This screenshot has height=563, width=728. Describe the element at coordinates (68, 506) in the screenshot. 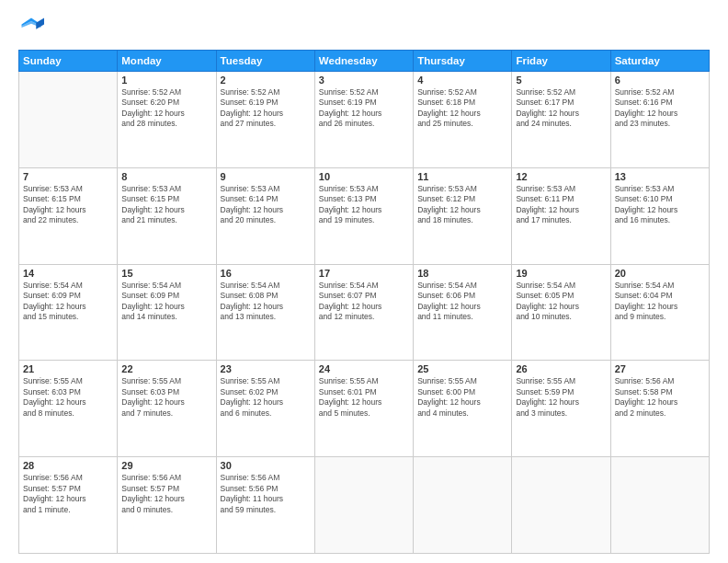

I see `calendar-cell: 28Sunrise: 5:56 AM Sunset: 5:57 PM Dayli…` at that location.